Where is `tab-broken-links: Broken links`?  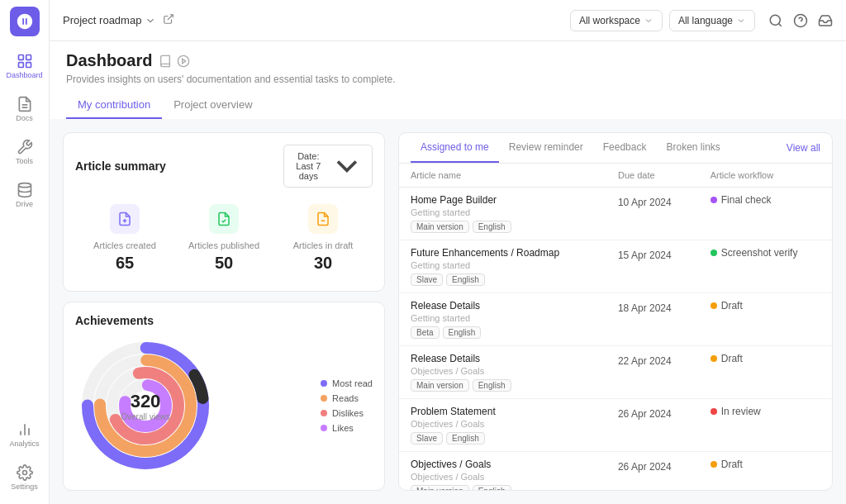
tab-broken-links: Broken links is located at coordinates (692, 148).